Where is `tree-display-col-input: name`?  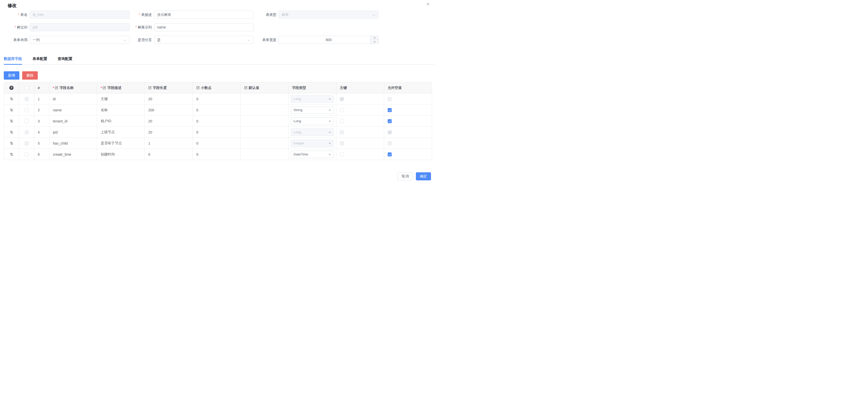
tree-display-col-input: name is located at coordinates (204, 27).